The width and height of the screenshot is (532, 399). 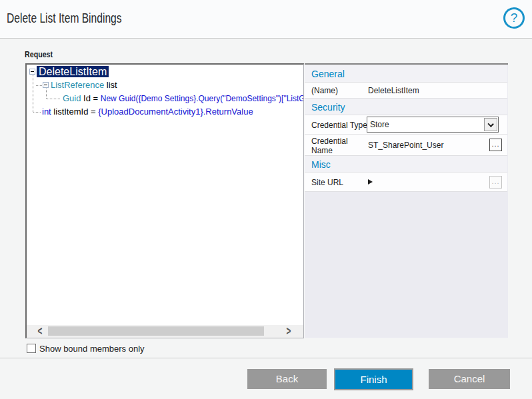 What do you see at coordinates (496, 145) in the screenshot?
I see `credential-name-browse-button: ...` at bounding box center [496, 145].